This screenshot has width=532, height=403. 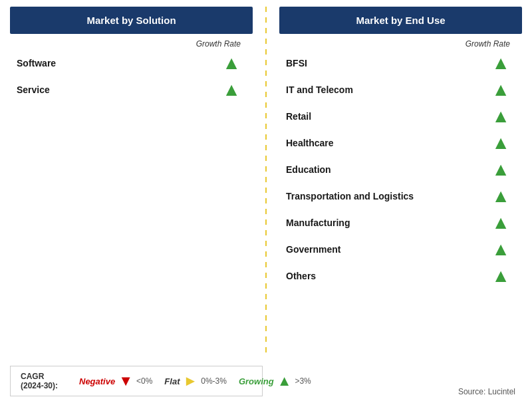 I want to click on left-item-label: Software, so click(x=36, y=63).